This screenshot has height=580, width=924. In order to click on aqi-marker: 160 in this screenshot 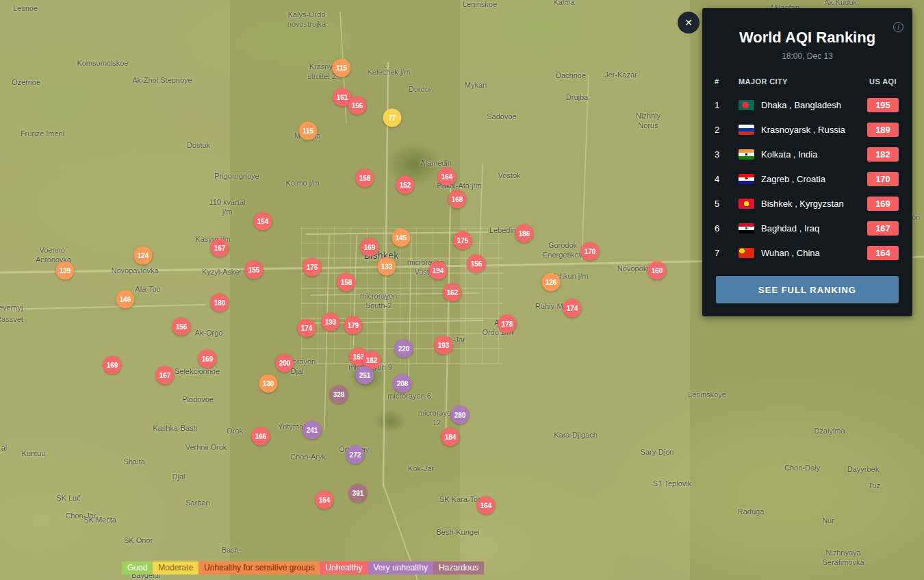, I will do `click(657, 271)`.